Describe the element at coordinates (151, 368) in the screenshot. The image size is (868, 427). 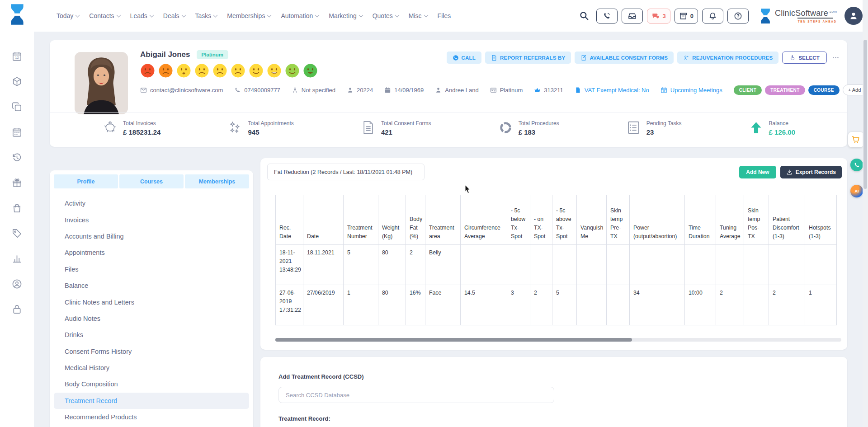
I see `sidebar-item-medical-history: Medical History` at that location.